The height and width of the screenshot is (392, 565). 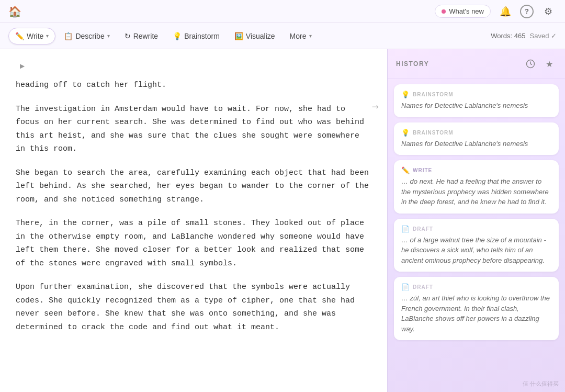 What do you see at coordinates (405, 94) in the screenshot?
I see `brainstorm-card-icon: 💡` at bounding box center [405, 94].